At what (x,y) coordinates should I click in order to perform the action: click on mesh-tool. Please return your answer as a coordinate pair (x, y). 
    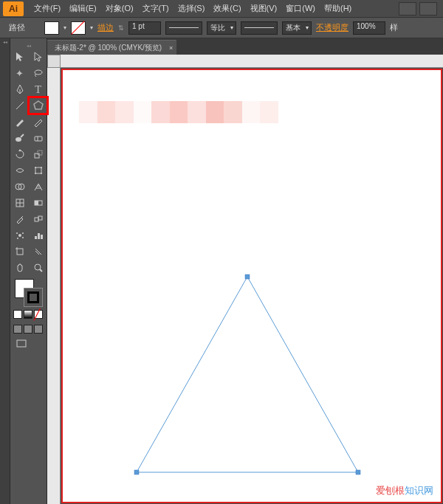
    Looking at the image, I should click on (19, 203).